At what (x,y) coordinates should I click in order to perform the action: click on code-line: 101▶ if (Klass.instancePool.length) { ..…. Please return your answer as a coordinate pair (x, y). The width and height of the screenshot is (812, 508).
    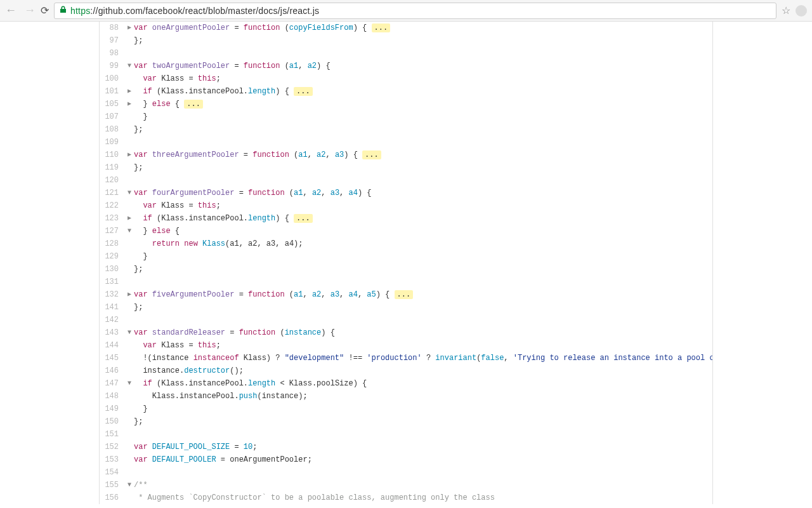
    Looking at the image, I should click on (406, 91).